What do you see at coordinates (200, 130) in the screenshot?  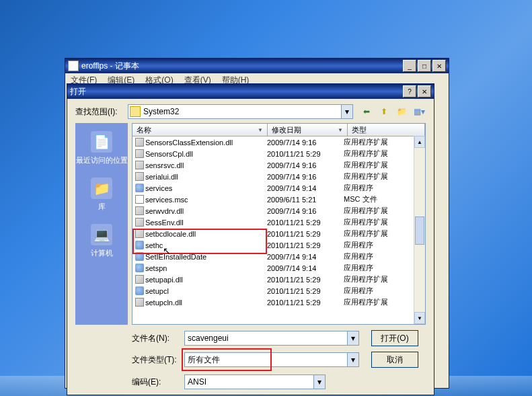 I see `column-name: 名称▼` at bounding box center [200, 130].